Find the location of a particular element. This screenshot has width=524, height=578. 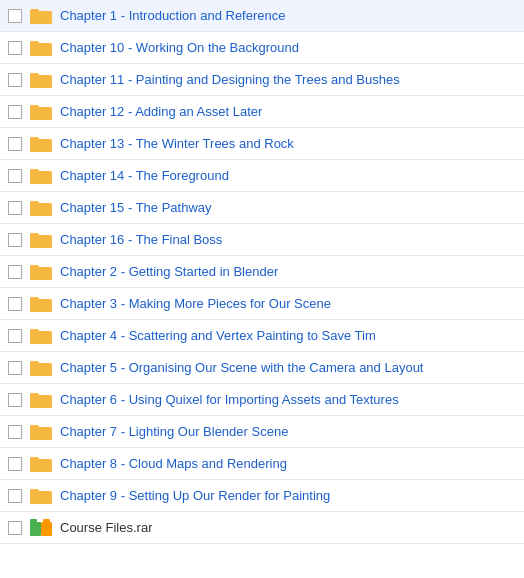

list-item: Chapter 16 - The Final Boss is located at coordinates (262, 240).